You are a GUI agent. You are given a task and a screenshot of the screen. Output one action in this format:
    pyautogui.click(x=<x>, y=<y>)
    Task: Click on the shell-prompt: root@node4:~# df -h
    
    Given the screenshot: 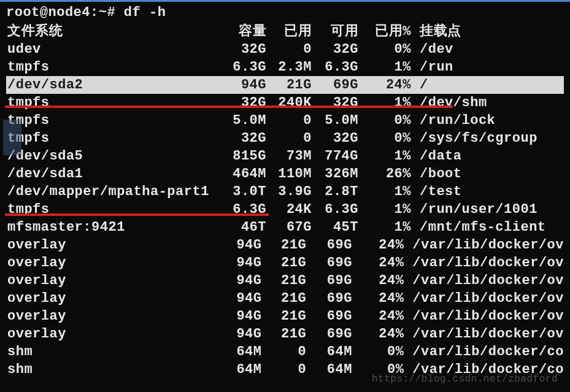 What is the action you would take?
    pyautogui.click(x=285, y=12)
    